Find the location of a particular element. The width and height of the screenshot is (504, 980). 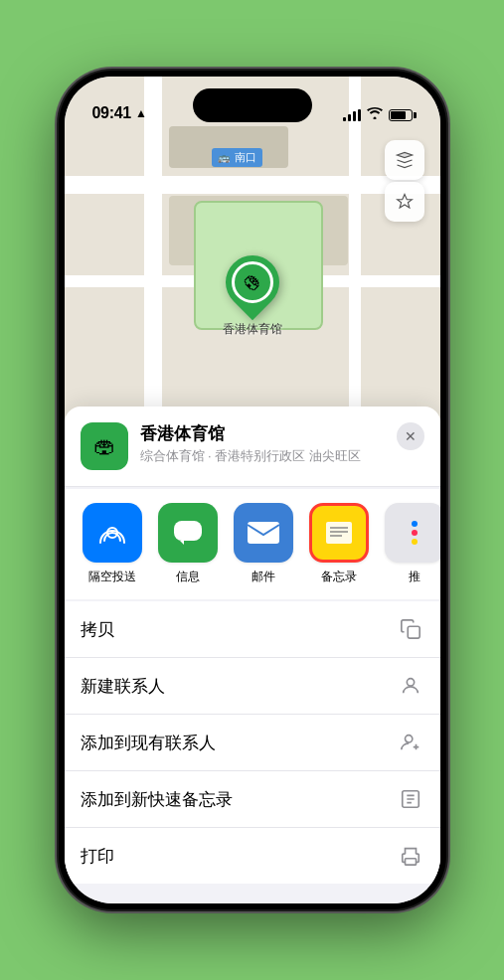

share-airdrop: 隔空投送 is located at coordinates (112, 545).